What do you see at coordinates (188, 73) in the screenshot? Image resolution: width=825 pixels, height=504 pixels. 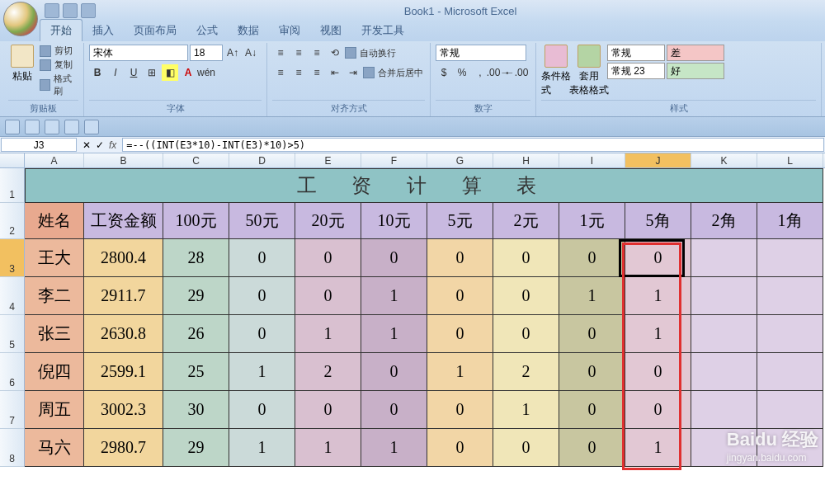 I see `font-color-button: A` at bounding box center [188, 73].